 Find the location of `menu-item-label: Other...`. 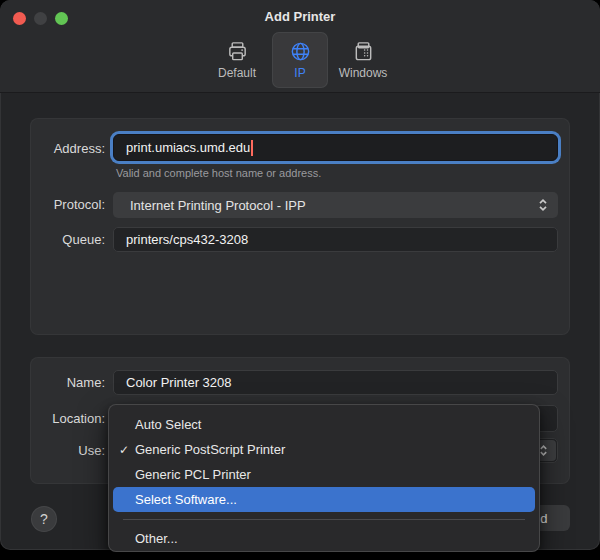

menu-item-label: Other... is located at coordinates (156, 538).